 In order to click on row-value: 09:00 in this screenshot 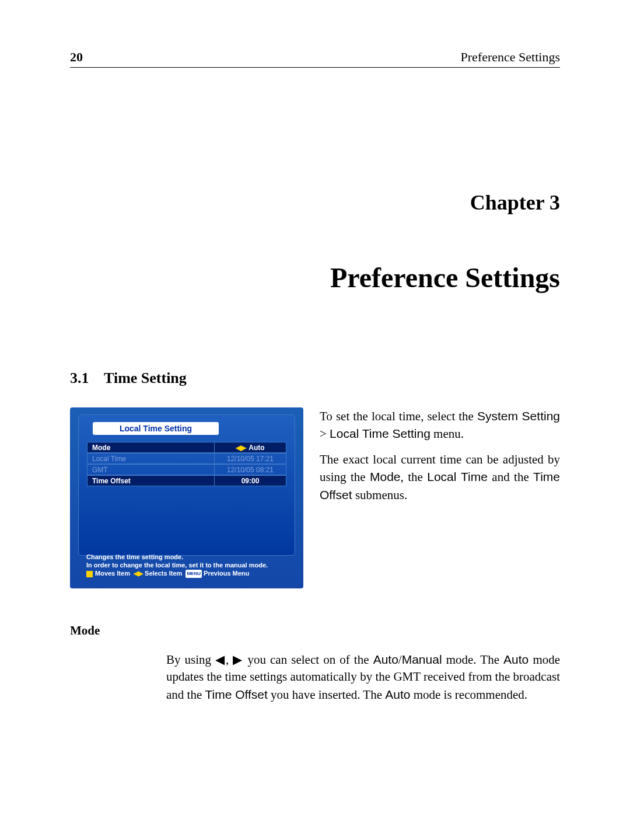, I will do `click(250, 481)`.